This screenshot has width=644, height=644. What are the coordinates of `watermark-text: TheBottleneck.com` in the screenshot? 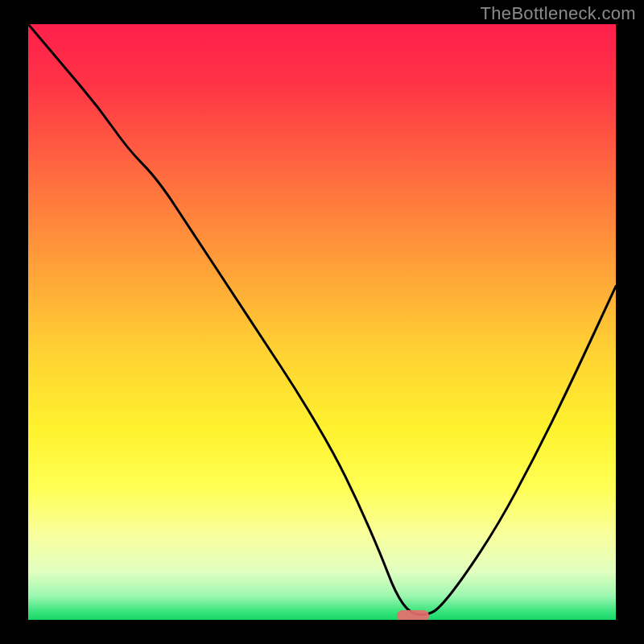 It's located at (559, 14).